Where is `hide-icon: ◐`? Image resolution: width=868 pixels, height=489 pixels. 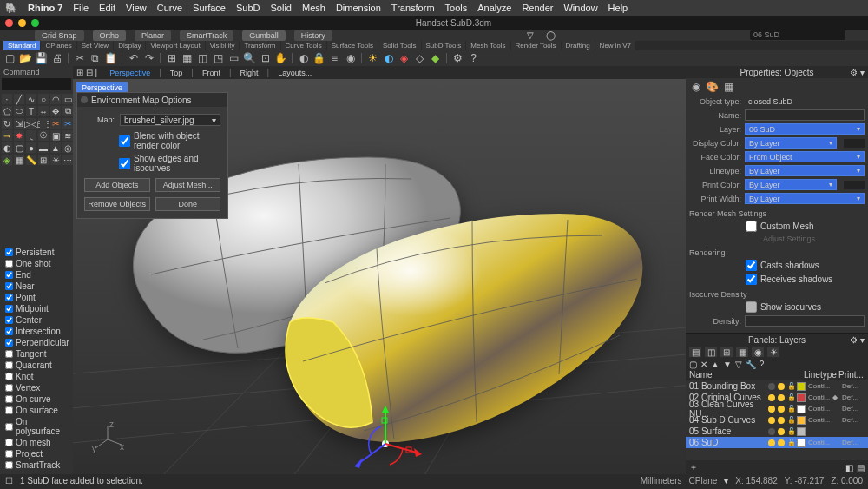
hide-icon: ◐ is located at coordinates (304, 59).